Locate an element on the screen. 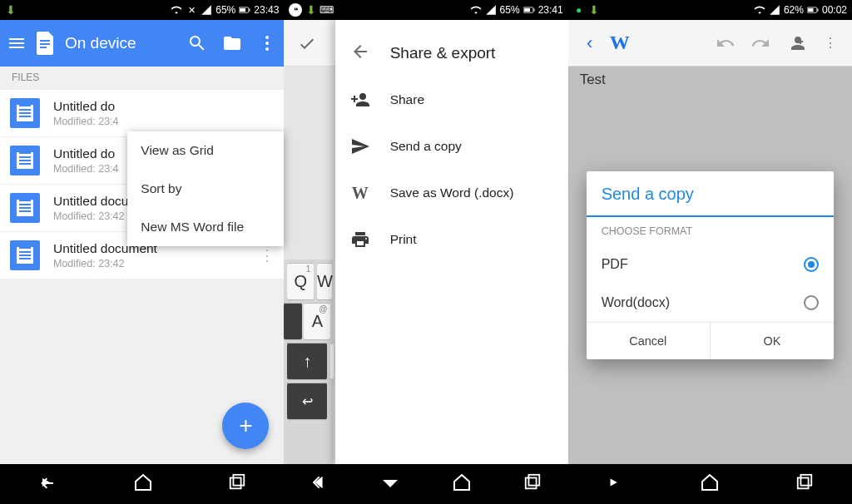 This screenshot has height=504, width=852. status-bar: ⬇ ✕ 65% 23:43 is located at coordinates (141, 10).